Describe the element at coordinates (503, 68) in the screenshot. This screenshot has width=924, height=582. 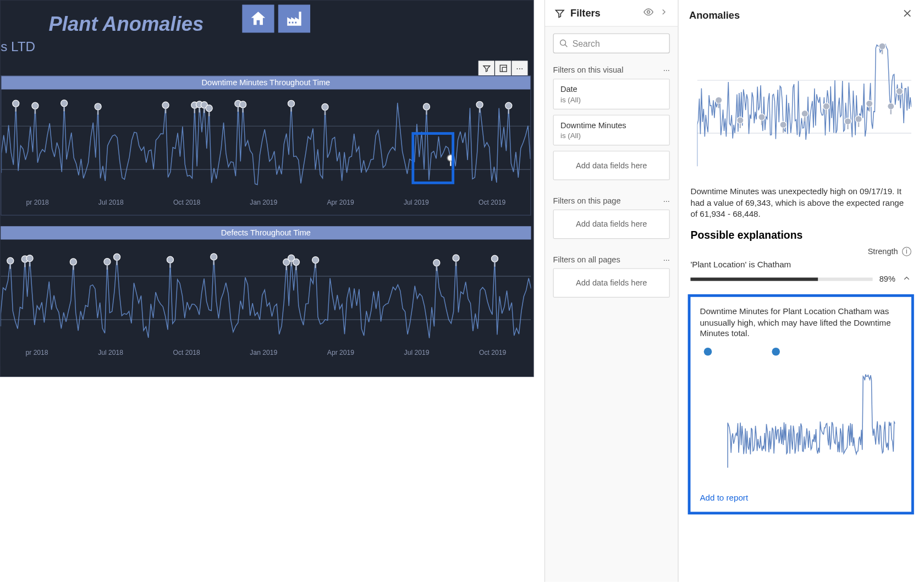
I see `visual-focus-button` at that location.